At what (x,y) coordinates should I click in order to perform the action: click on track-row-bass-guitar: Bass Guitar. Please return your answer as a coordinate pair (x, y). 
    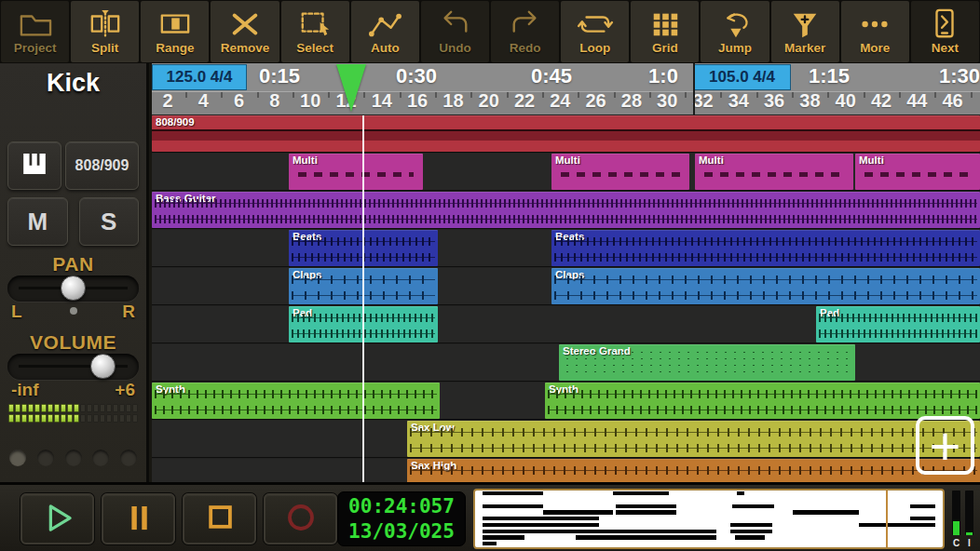
    Looking at the image, I should click on (566, 210).